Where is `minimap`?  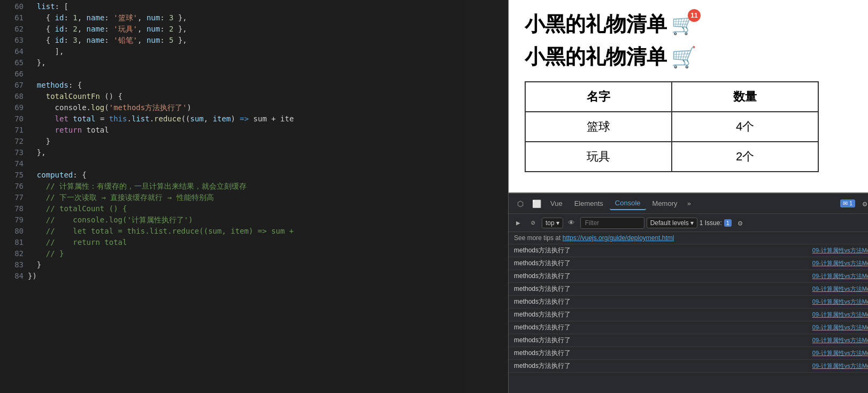 minimap is located at coordinates (487, 197).